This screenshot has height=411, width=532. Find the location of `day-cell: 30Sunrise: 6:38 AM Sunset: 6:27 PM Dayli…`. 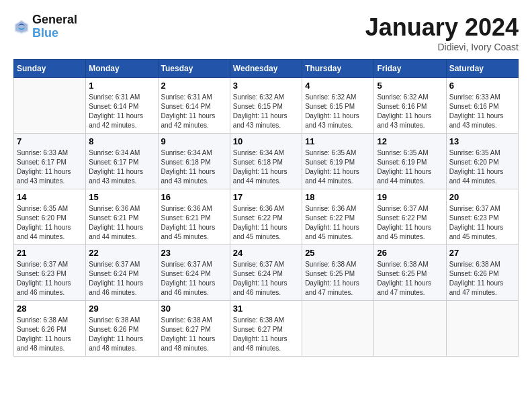

day-cell: 30Sunrise: 6:38 AM Sunset: 6:27 PM Dayli… is located at coordinates (193, 329).